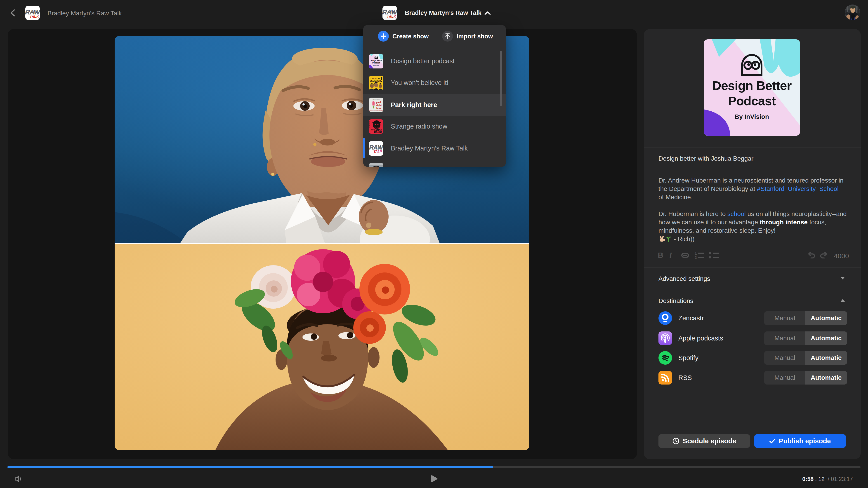  I want to click on svg-text: B, so click(660, 255).